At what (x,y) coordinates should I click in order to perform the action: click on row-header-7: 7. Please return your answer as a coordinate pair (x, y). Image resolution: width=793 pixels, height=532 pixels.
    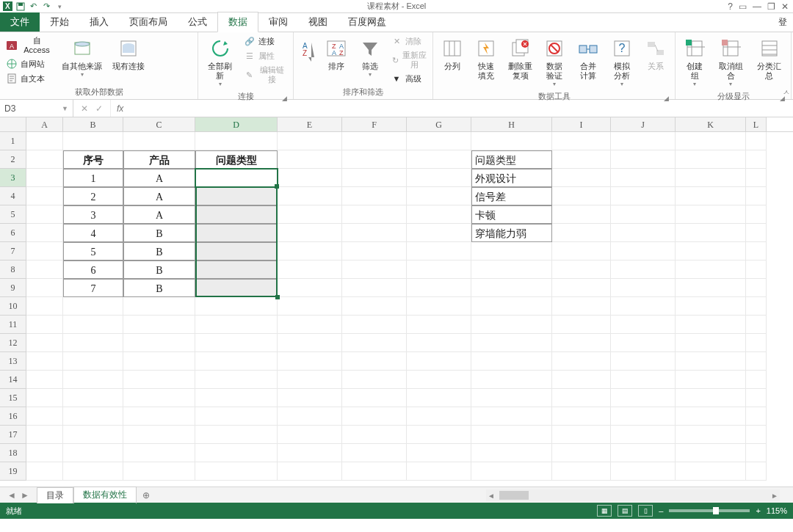
    Looking at the image, I should click on (13, 251).